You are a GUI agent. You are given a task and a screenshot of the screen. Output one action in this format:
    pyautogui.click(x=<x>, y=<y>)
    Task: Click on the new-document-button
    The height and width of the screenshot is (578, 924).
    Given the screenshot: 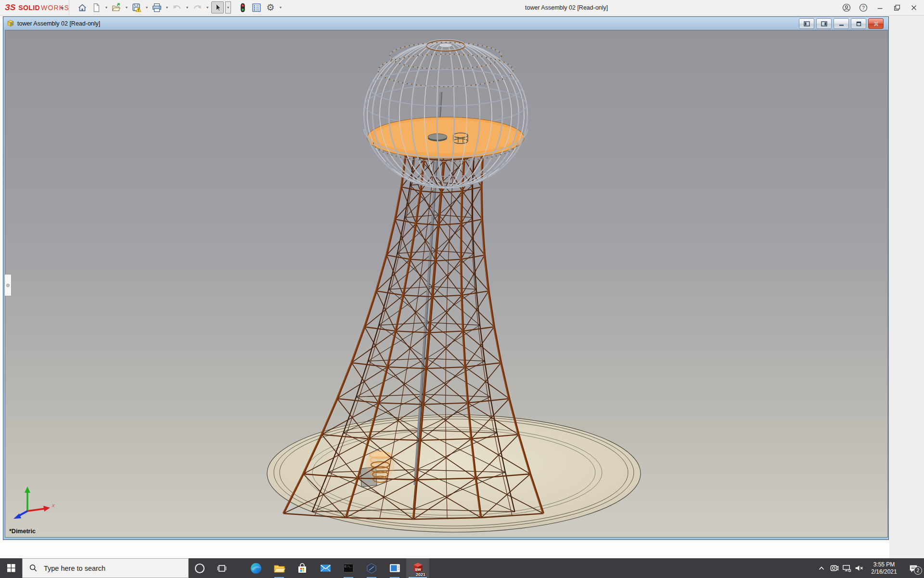 What is the action you would take?
    pyautogui.click(x=96, y=8)
    